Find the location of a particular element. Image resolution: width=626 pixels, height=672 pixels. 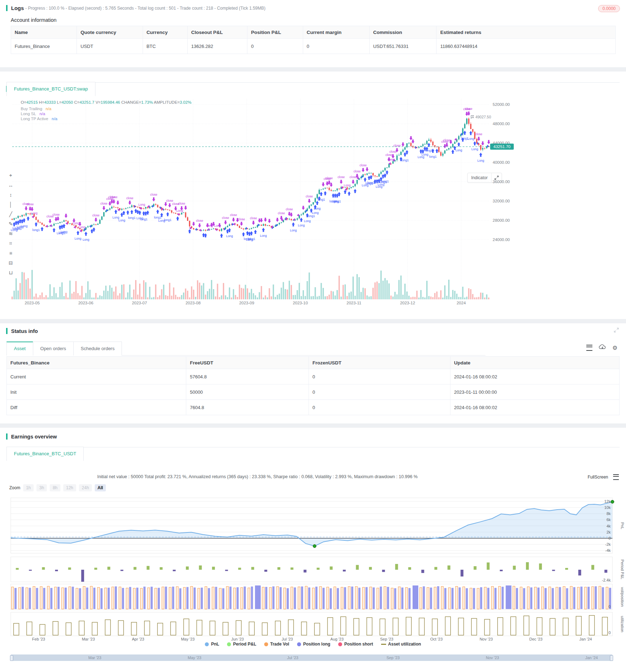

svg-text: May '23 is located at coordinates (188, 639).